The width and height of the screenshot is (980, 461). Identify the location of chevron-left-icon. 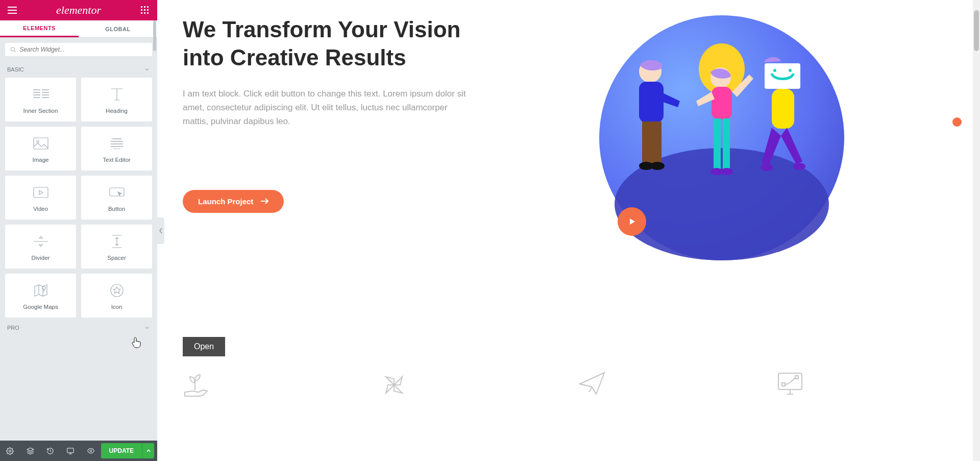
(161, 231).